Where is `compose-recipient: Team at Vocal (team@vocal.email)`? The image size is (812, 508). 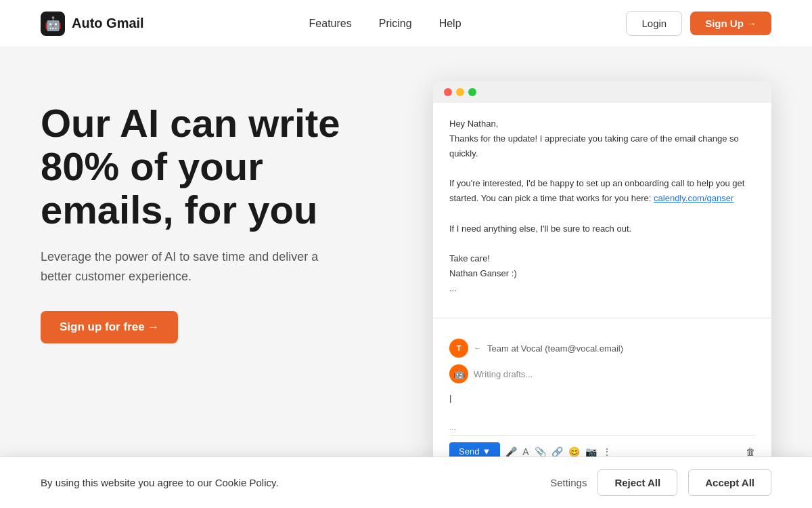 compose-recipient: Team at Vocal (team@vocal.email) is located at coordinates (555, 348).